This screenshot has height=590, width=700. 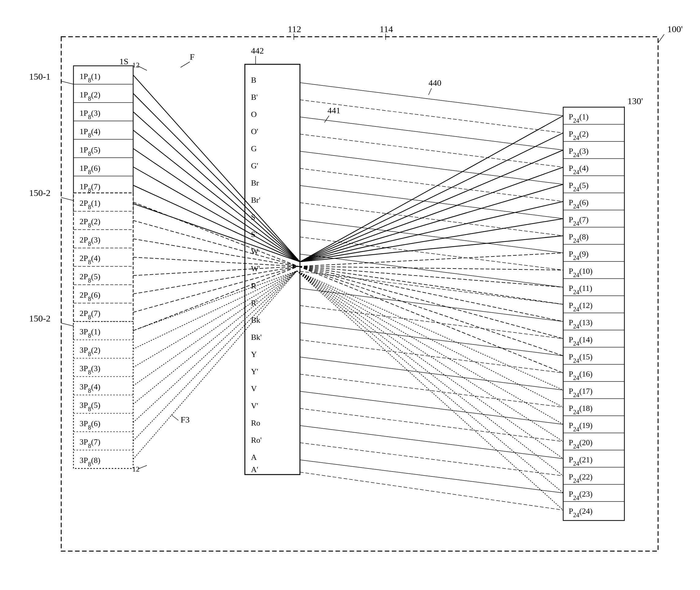 What do you see at coordinates (254, 97) in the screenshot?
I see `center-Bprime: B'` at bounding box center [254, 97].